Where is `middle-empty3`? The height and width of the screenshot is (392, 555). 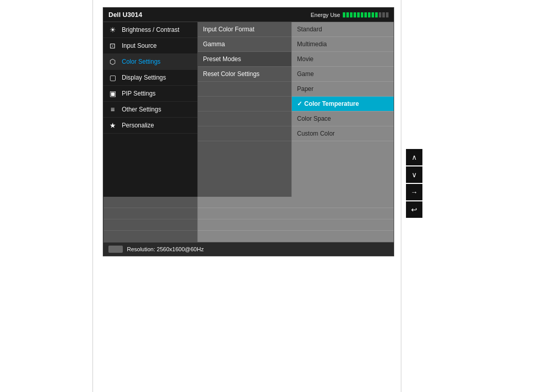 middle-empty3 is located at coordinates (245, 119).